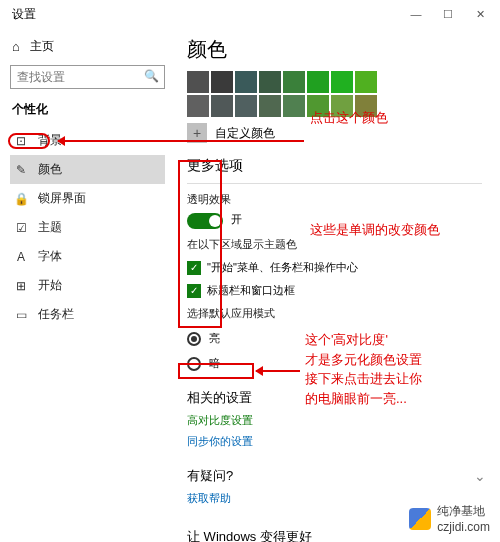 The width and height of the screenshot is (500, 542). What do you see at coordinates (21, 141) in the screenshot?
I see `image-icon: ⊡` at bounding box center [21, 141].